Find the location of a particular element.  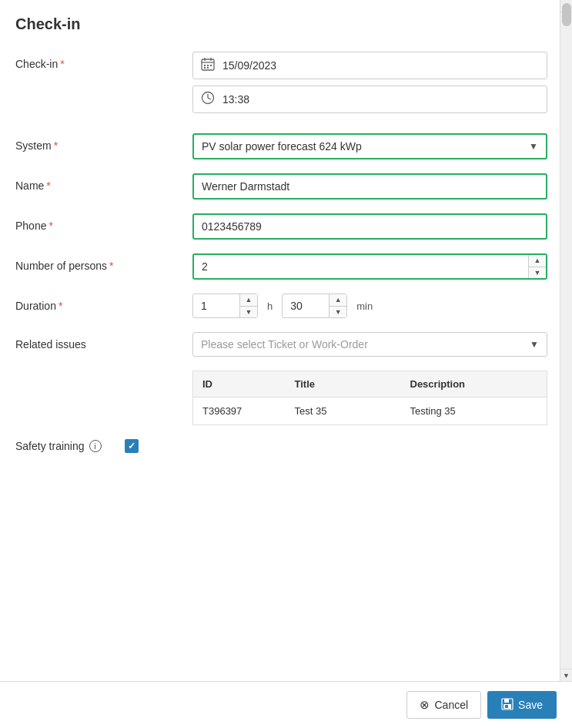

issues-table: ID Title Description T396397Test 35Testi… is located at coordinates (370, 398).